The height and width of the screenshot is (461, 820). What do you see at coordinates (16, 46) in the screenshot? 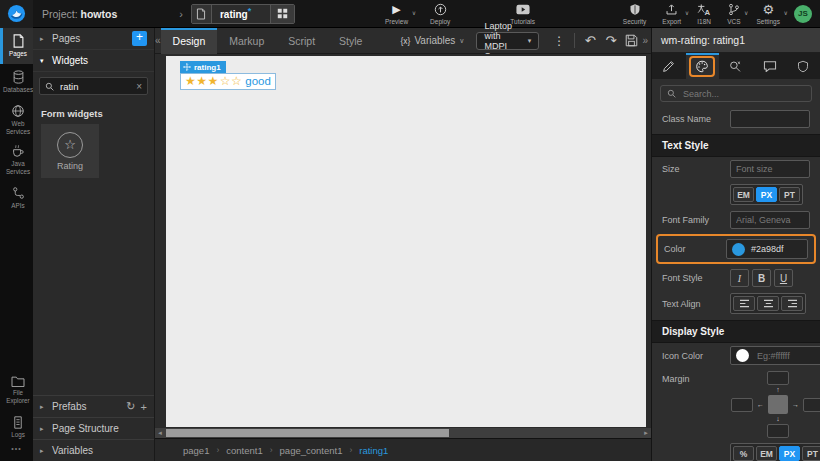
I see `rail-item-pages: Pages` at bounding box center [16, 46].